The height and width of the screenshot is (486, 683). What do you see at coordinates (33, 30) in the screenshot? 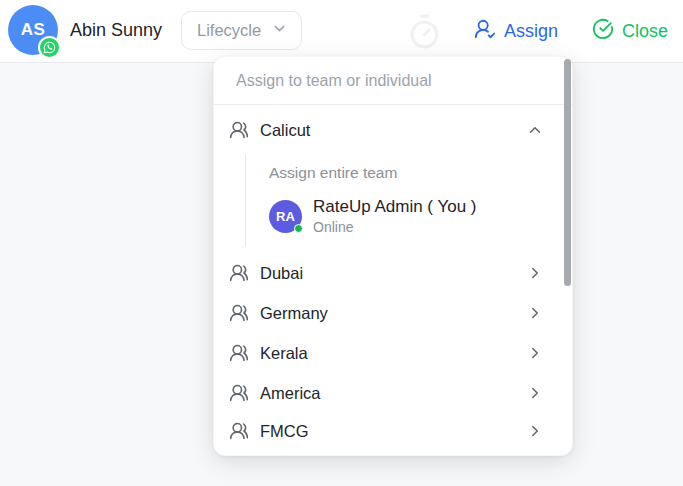
I see `avatar: AS` at bounding box center [33, 30].